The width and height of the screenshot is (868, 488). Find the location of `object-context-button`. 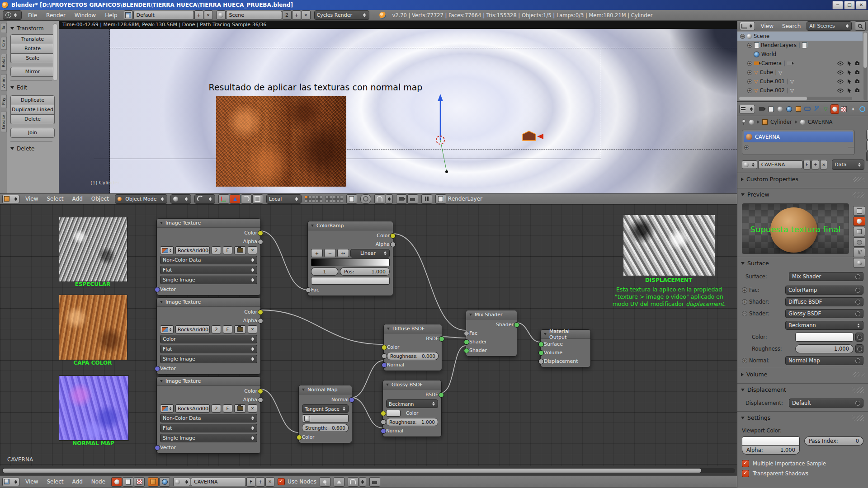

object-context-button is located at coordinates (153, 482).